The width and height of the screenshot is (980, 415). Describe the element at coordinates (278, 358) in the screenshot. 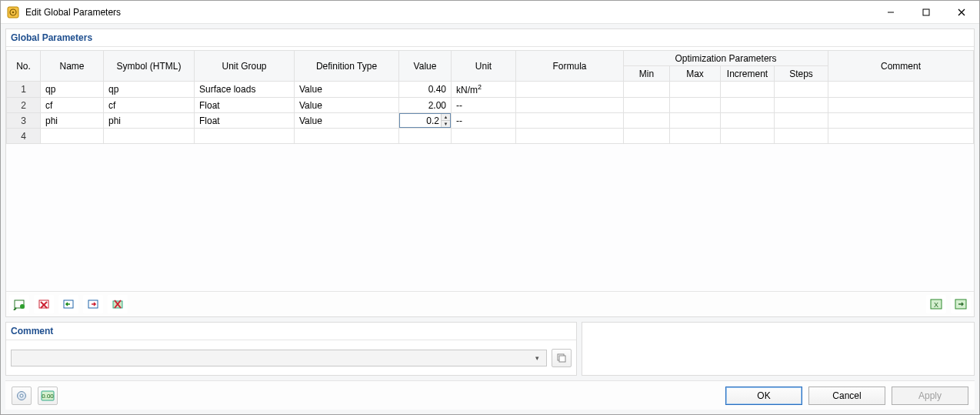

I see `comment-combobox: ▾` at that location.